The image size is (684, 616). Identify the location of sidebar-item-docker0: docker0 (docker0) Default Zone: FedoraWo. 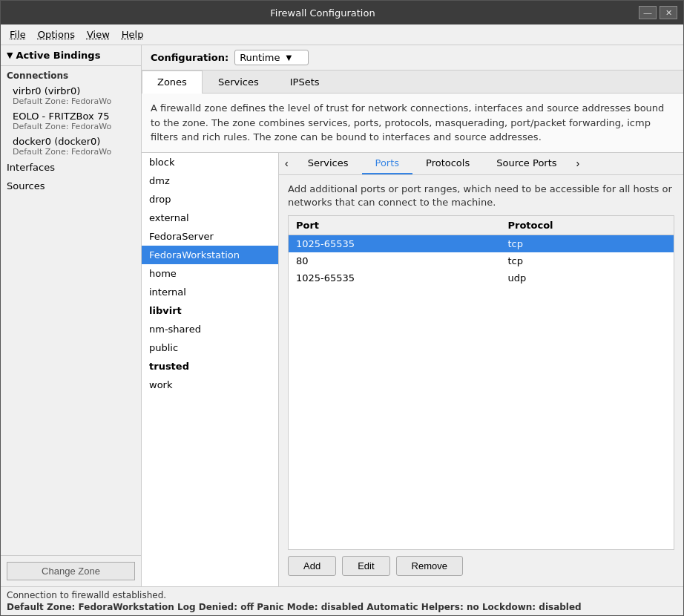
(71, 145).